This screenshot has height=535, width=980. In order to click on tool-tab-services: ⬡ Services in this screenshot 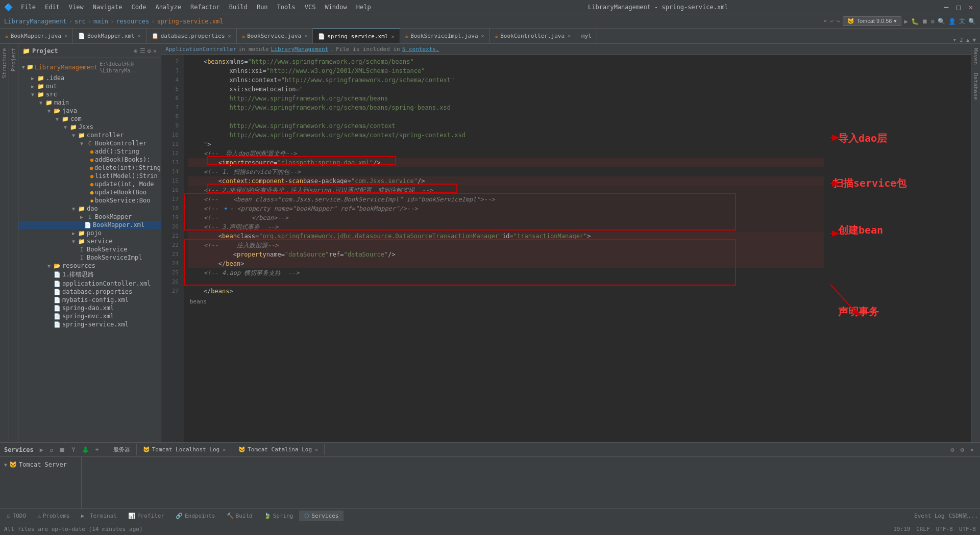, I will do `click(322, 516)`.